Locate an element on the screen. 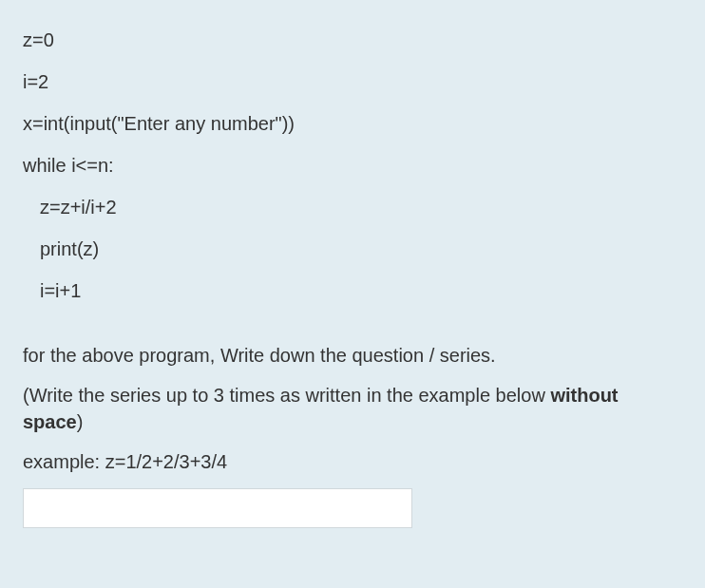 The width and height of the screenshot is (705, 588). code-line-3: x=int(input("Enter any number")) is located at coordinates (352, 123).